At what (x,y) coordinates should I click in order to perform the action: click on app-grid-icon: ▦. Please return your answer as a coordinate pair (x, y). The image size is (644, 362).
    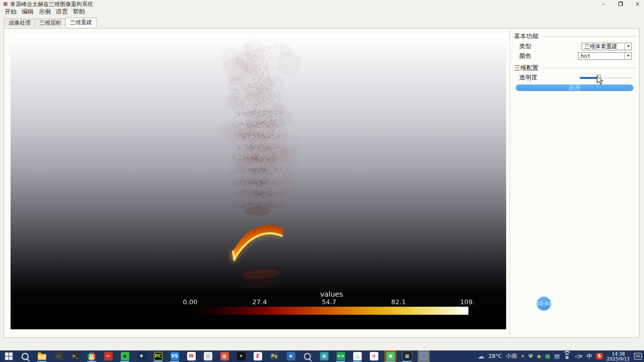
    Looking at the image, I should click on (407, 356).